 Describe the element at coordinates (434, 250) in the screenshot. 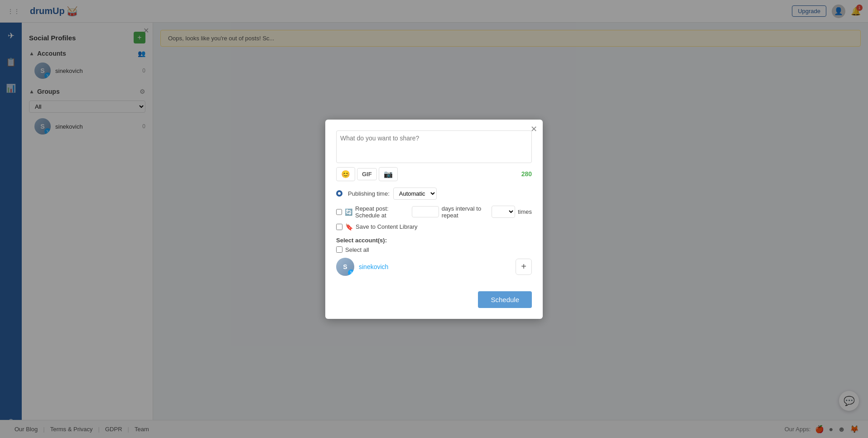

I see `select-all-row: Select all` at that location.